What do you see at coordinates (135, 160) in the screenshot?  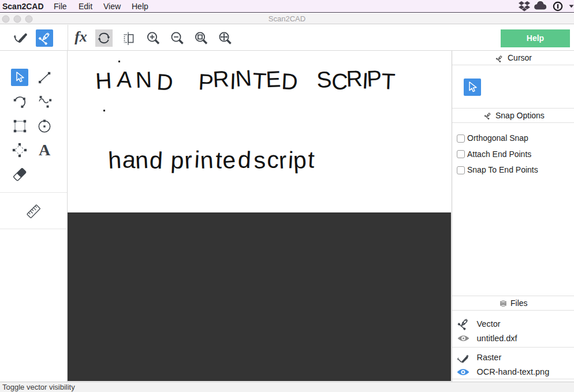 I see `svg-text: hand` at bounding box center [135, 160].